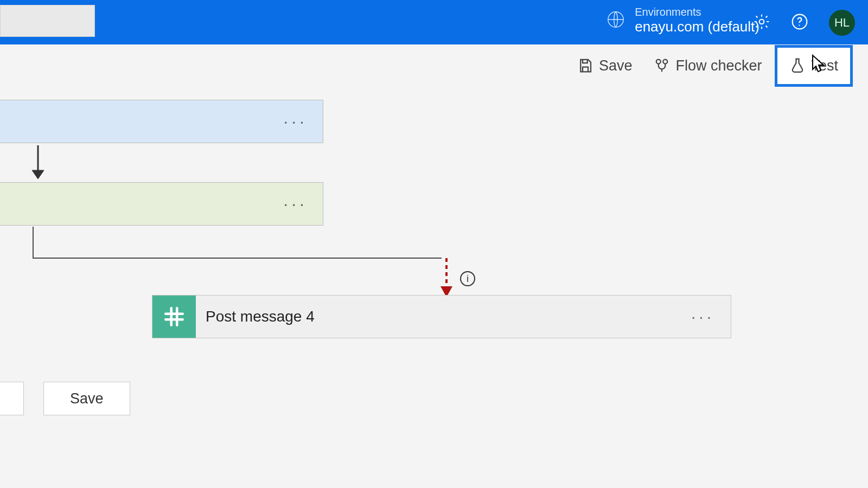  I want to click on help-icon, so click(800, 23).